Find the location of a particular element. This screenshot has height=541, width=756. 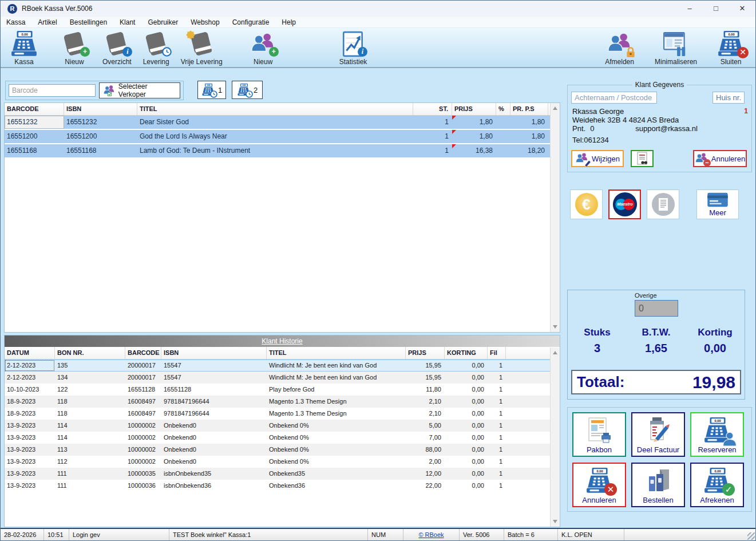

toolbar-afmelden-button: Afmelden is located at coordinates (619, 48).